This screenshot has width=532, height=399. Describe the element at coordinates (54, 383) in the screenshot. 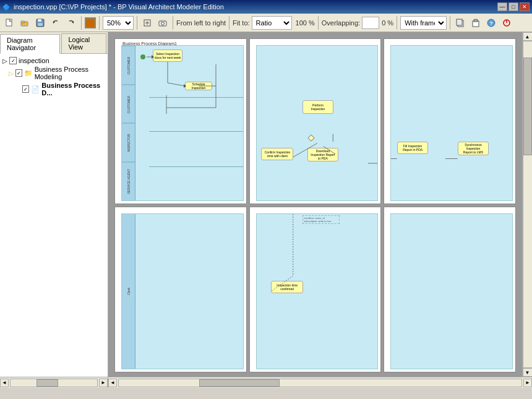

I see `left-h-scrollbar` at that location.